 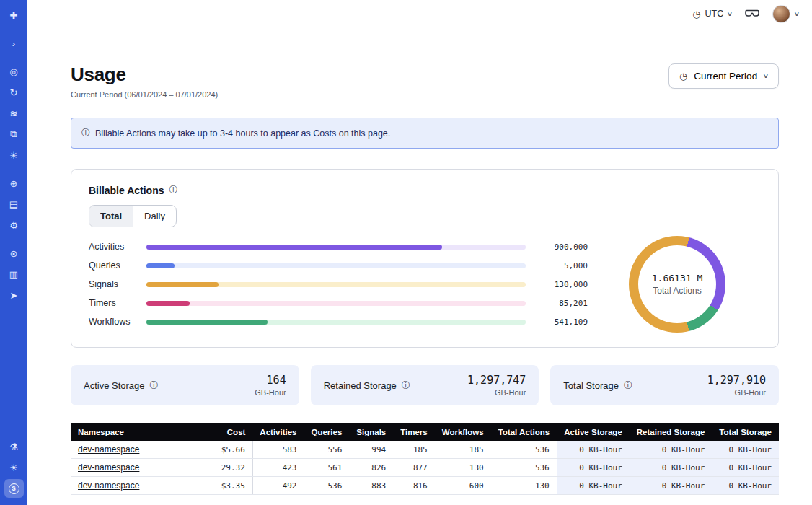 What do you see at coordinates (338, 265) in the screenshot?
I see `bar-row-queries: Queries5,000` at bounding box center [338, 265].